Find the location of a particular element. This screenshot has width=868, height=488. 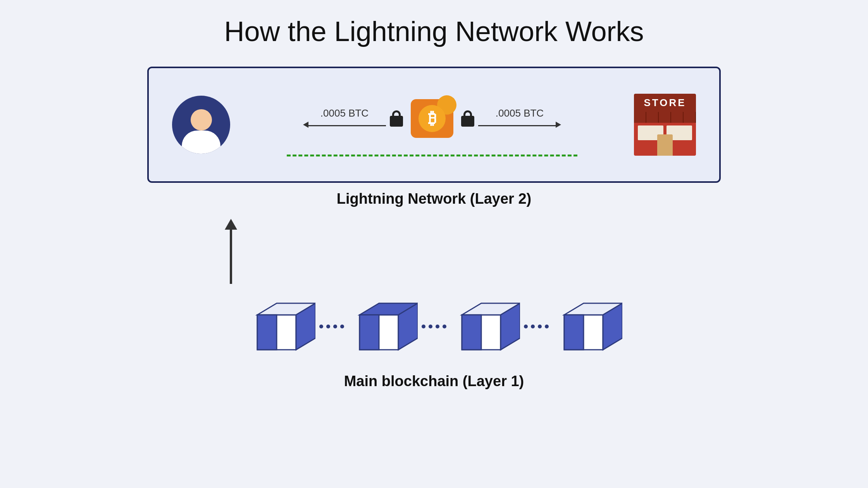

right-arrowhead is located at coordinates (558, 125).